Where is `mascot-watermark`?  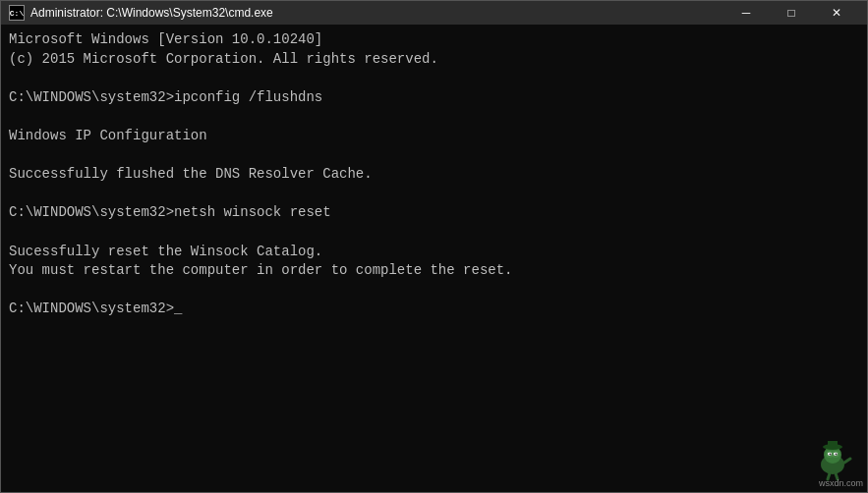 mascot-watermark is located at coordinates (833, 458).